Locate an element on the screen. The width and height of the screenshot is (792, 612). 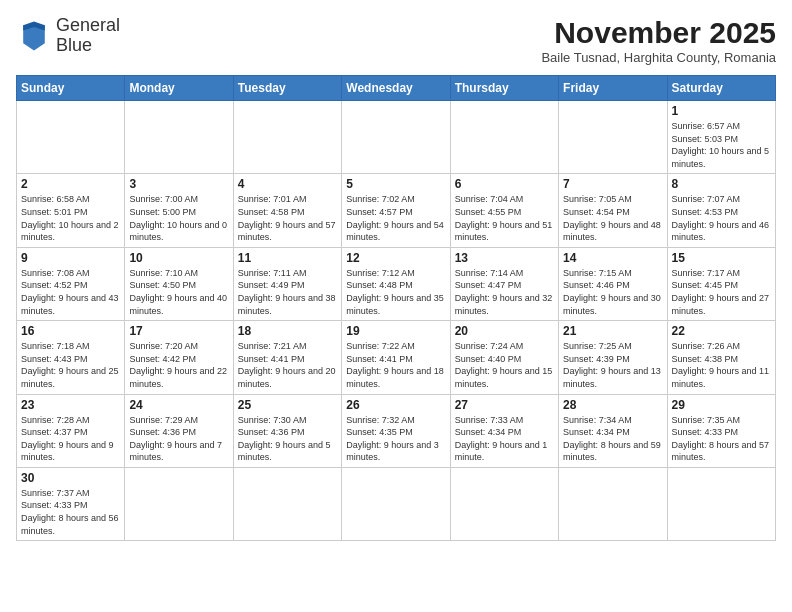
day-info: Sunrise: 7:20 AMSunset: 4:42 PMDaylight:… is located at coordinates (178, 365).